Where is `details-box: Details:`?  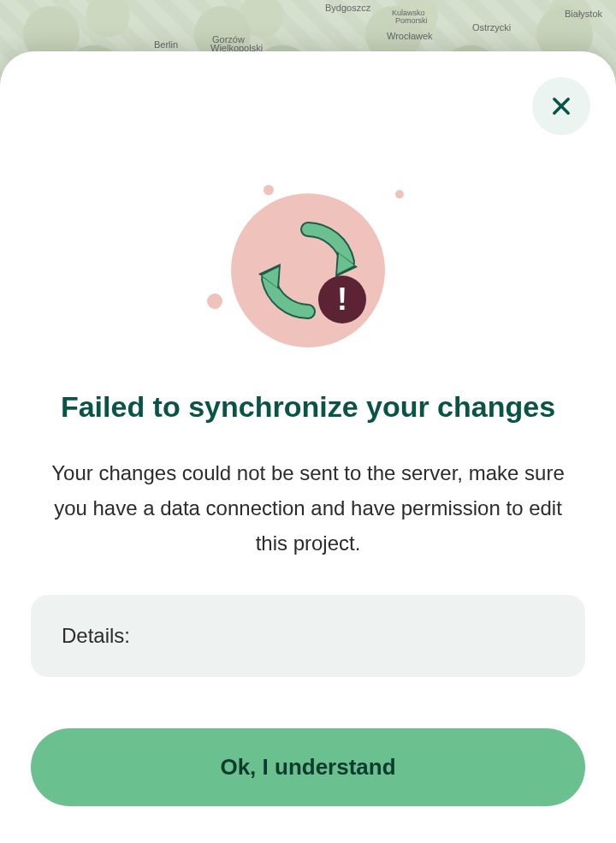 details-box: Details: is located at coordinates (308, 636).